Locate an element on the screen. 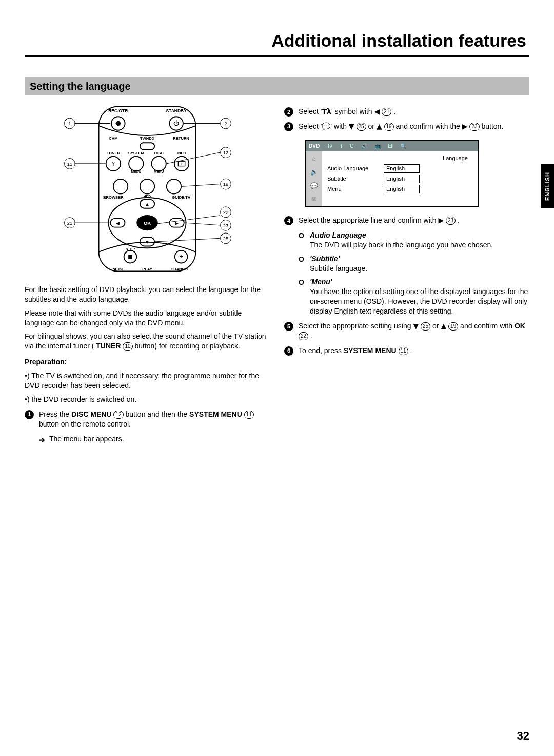  svg-text: i is located at coordinates (182, 164).